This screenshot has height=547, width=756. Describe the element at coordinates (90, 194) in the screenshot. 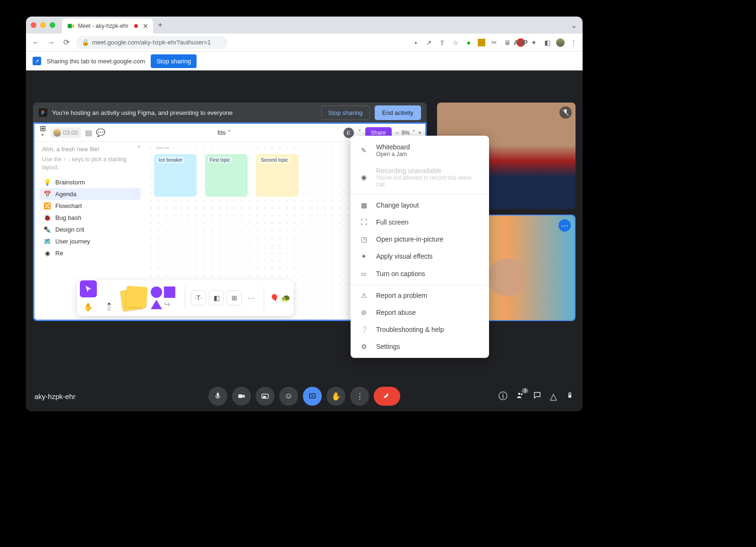

I see `template-agenda: 📅Agenda` at that location.